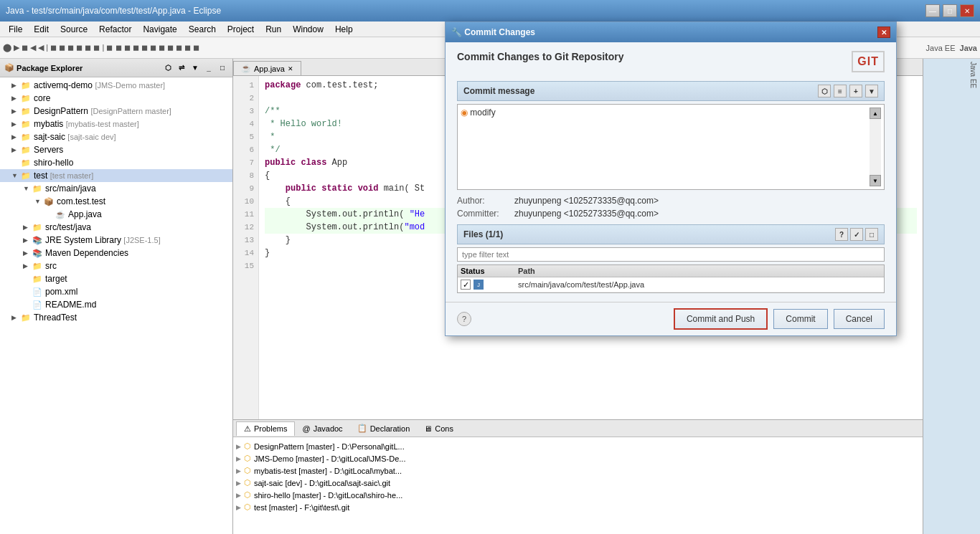 This screenshot has height=534, width=980. I want to click on tree-item-designpattern: ▶ 📁 DesignPattern [DesignPattern master], so click(116, 111).